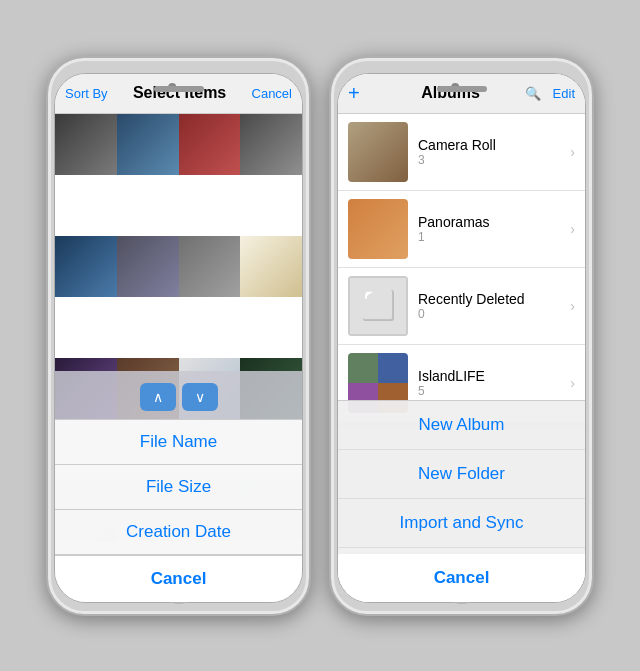  What do you see at coordinates (533, 94) in the screenshot?
I see `search-button: 🔍` at bounding box center [533, 94].